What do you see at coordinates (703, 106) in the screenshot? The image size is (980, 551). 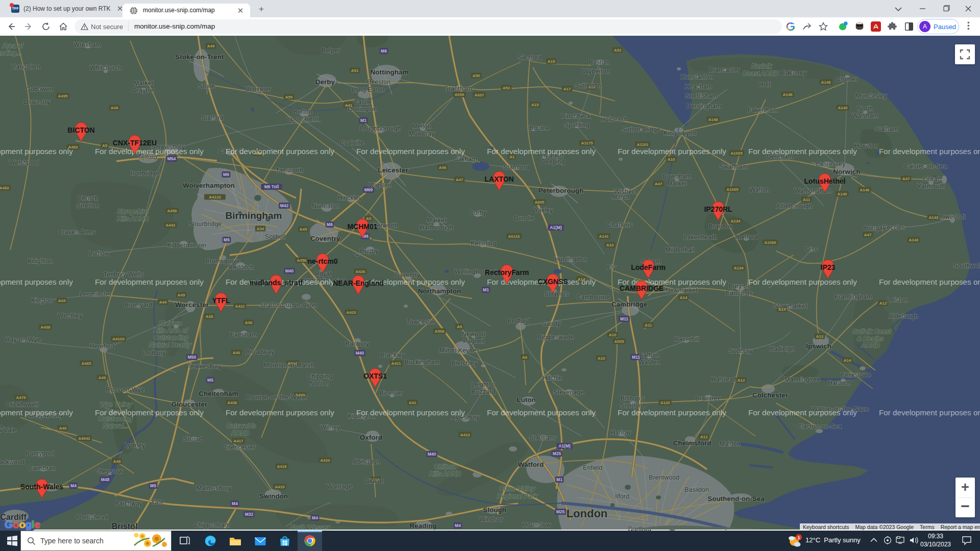 I see `svg-text: Dersingham` at bounding box center [703, 106].